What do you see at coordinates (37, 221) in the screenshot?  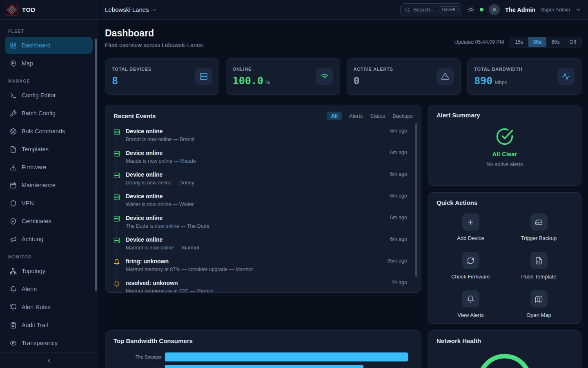 I see `sidebar-item-label: Certificates` at bounding box center [37, 221].